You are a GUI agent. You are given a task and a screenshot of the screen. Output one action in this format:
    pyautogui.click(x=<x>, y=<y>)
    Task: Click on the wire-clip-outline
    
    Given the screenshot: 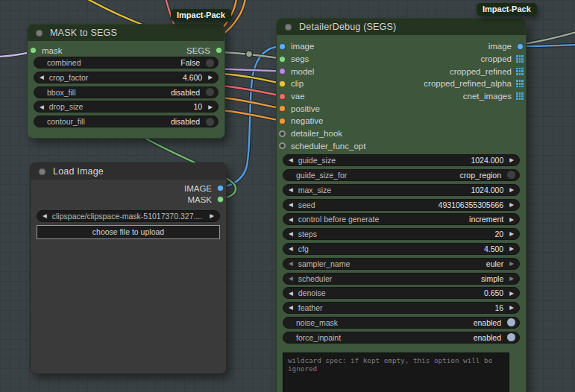 What is the action you would take?
    pyautogui.click(x=252, y=79)
    